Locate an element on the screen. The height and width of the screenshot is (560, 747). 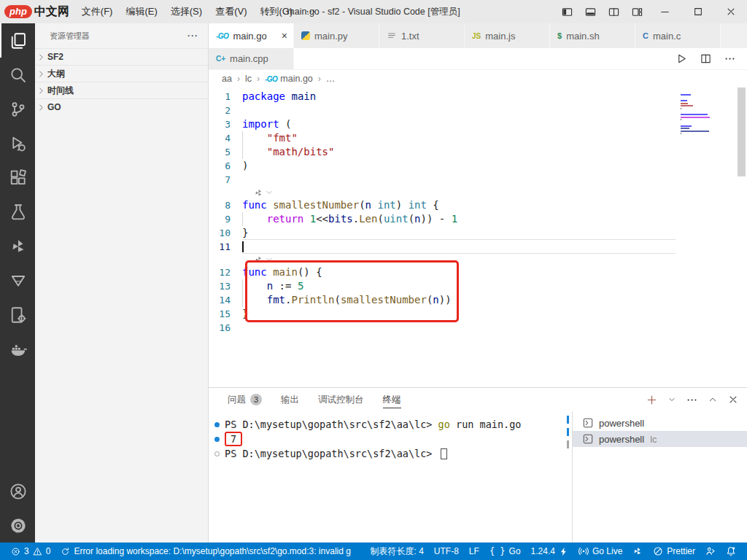
sidebar-more-icon: ⋯ is located at coordinates (193, 36).